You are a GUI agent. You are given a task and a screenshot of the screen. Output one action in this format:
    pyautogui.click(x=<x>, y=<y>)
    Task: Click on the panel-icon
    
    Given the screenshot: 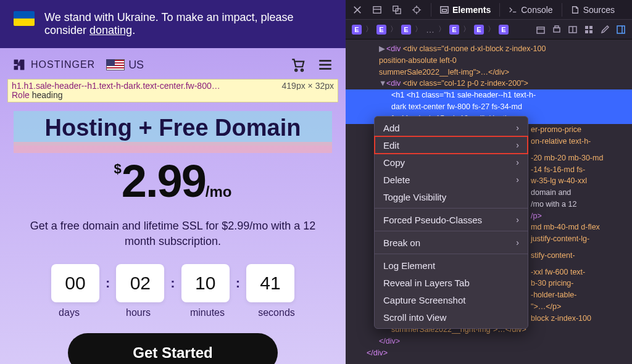 What is the action you would take?
    pyautogui.click(x=621, y=30)
    